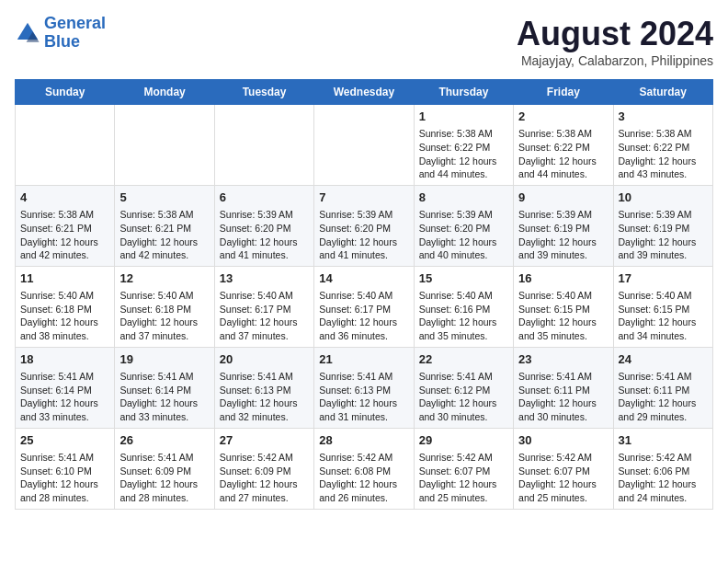  I want to click on day-number: 24, so click(664, 360).